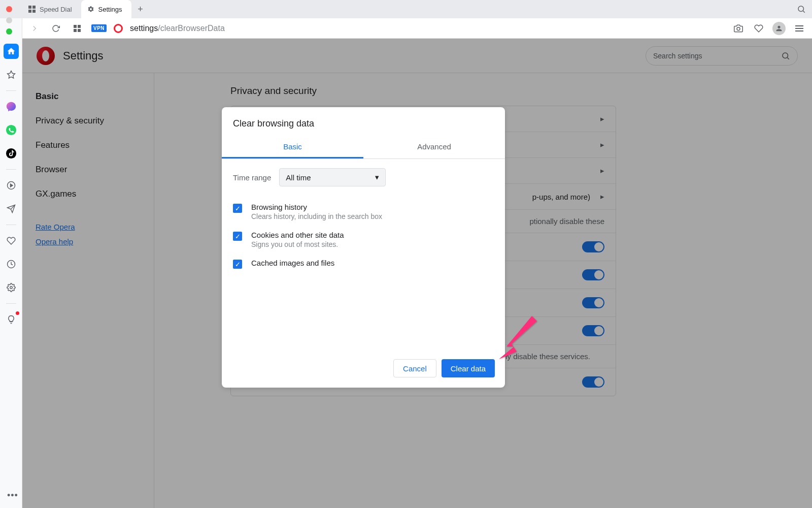  Describe the element at coordinates (35, 28) in the screenshot. I see `forward-button` at that location.